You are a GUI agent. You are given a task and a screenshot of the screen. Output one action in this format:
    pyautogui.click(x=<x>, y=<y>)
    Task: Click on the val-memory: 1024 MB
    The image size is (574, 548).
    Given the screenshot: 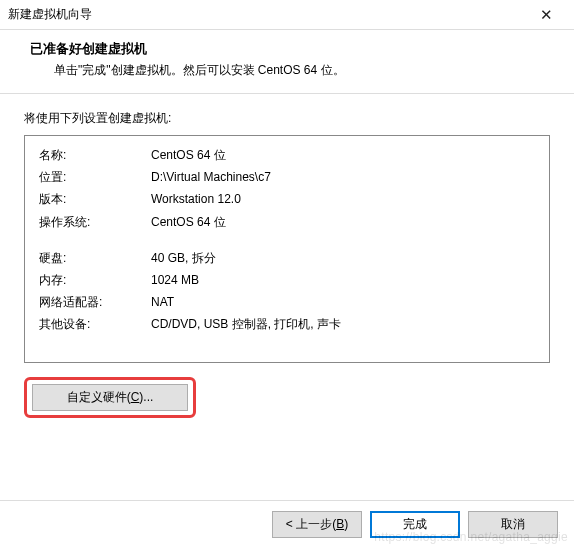 What is the action you would take?
    pyautogui.click(x=343, y=280)
    